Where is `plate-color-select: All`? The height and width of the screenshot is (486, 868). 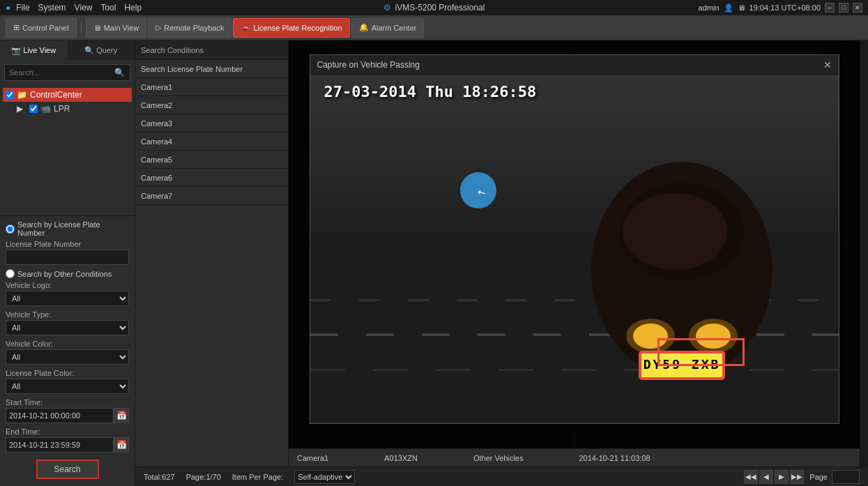
plate-color-select: All is located at coordinates (67, 386).